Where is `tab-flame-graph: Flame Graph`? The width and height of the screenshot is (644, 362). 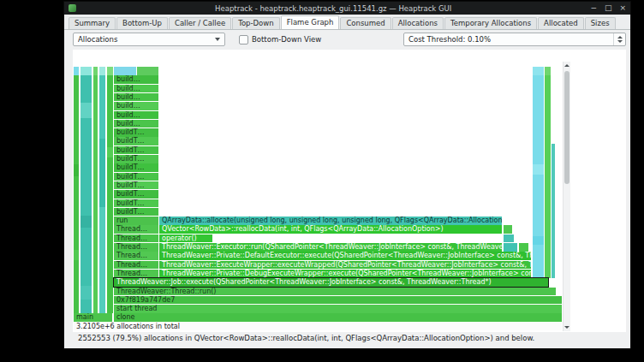
tab-flame-graph: Flame Graph is located at coordinates (310, 22).